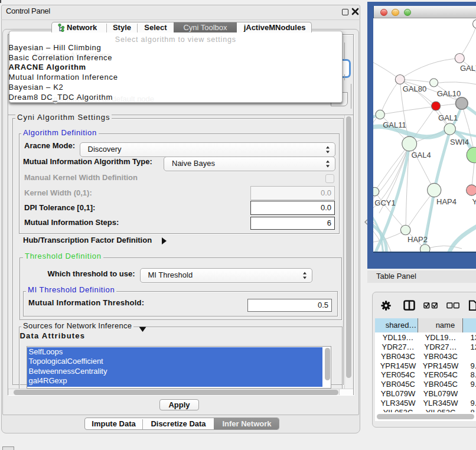 This screenshot has width=476, height=450. I want to click on svg-text: GAL7, so click(468, 69).